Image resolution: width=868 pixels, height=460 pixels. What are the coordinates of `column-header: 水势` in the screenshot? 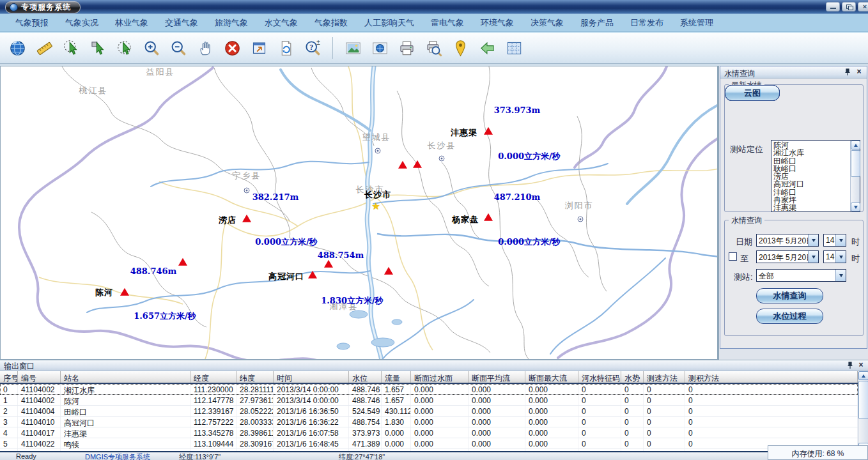 It's located at (633, 377).